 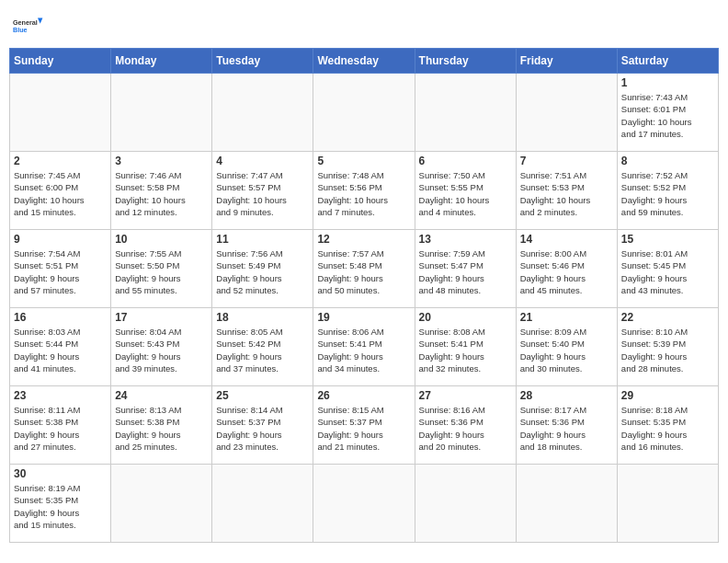 I want to click on day-info: Sunrise: 7:47 AM Sunset: 5:57 PM Dayligh…, so click(x=263, y=193).